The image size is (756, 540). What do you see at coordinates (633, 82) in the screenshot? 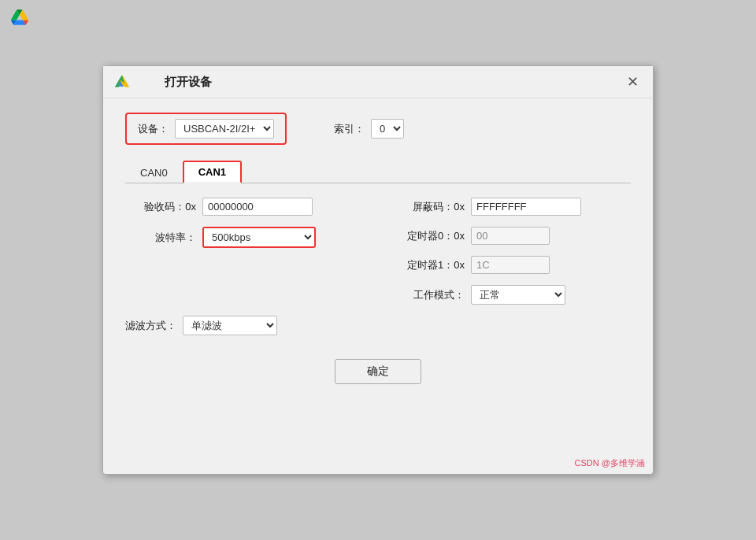
I see `close-button: ✕` at bounding box center [633, 82].